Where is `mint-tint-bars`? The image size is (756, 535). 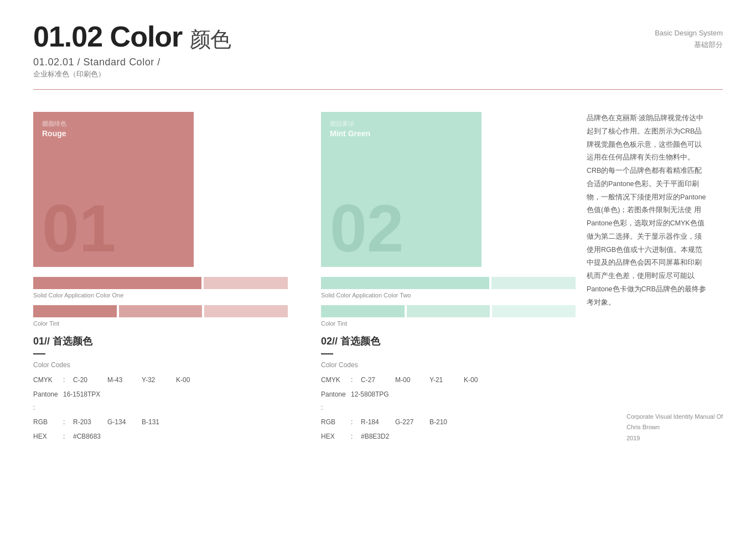
mint-tint-bars is located at coordinates (448, 311).